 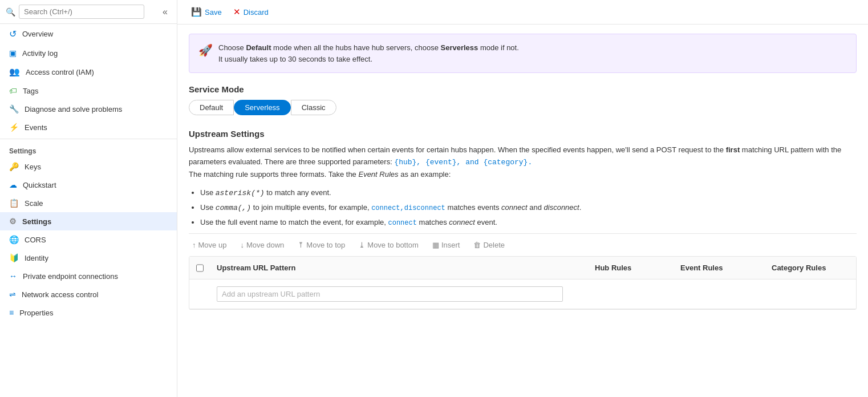 What do you see at coordinates (200, 268) in the screenshot?
I see `select-all-checkbox` at bounding box center [200, 268].